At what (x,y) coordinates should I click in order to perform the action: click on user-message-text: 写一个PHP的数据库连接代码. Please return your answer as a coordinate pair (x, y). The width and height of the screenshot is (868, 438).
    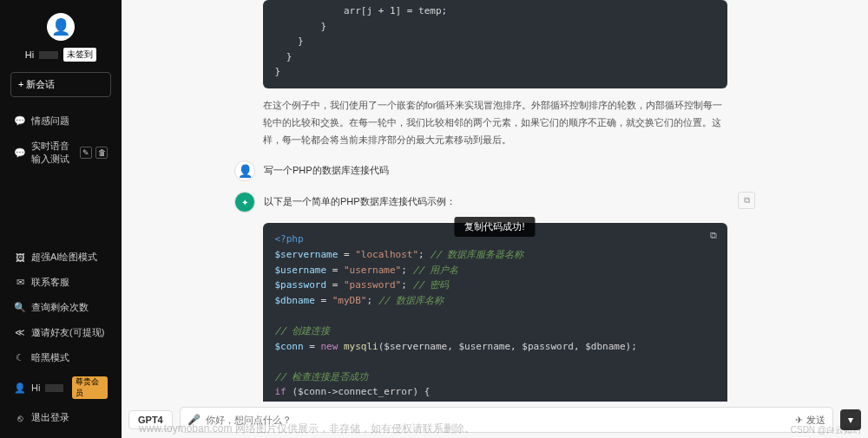
    Looking at the image, I should click on (510, 168).